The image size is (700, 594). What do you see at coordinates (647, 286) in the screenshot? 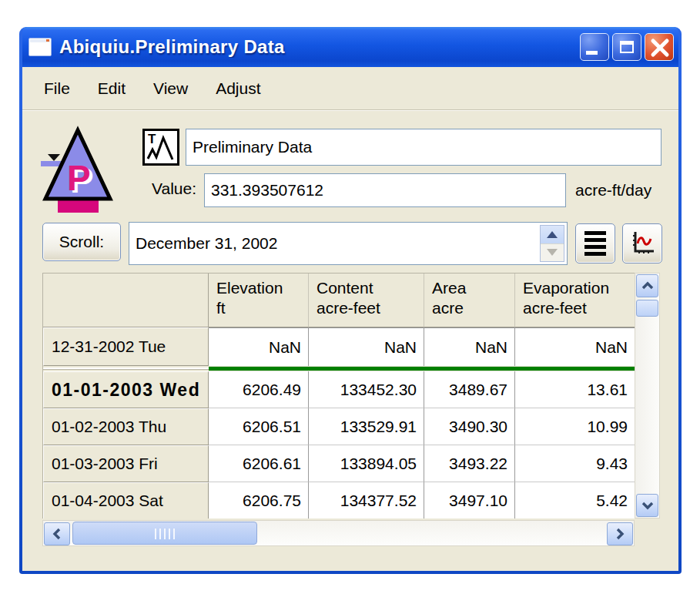
I see `scroll-up-button` at bounding box center [647, 286].